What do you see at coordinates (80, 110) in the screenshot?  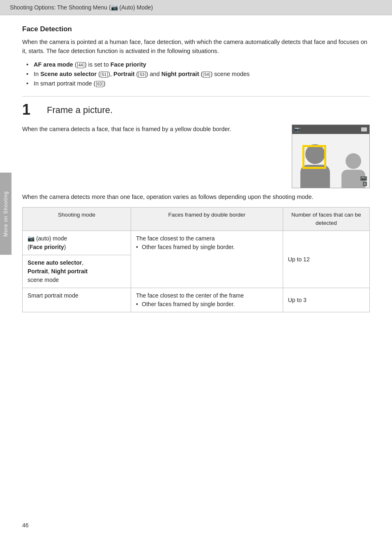 I see `step-title: Frame a picture.` at bounding box center [80, 110].